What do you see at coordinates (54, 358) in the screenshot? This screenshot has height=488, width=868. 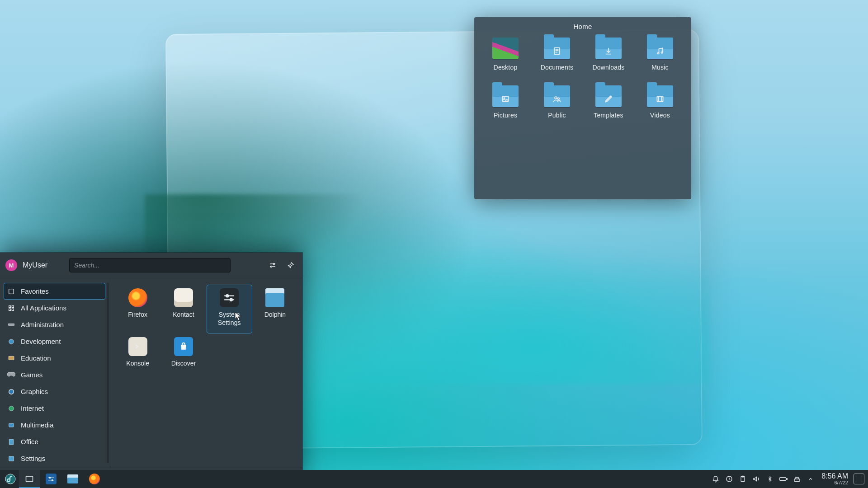 I see `category-education: Education` at bounding box center [54, 358].